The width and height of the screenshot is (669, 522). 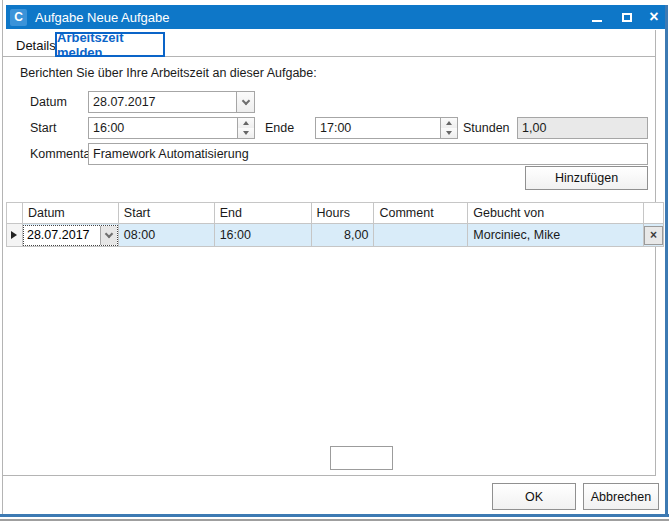 What do you see at coordinates (448, 128) in the screenshot?
I see `ende-spinner` at bounding box center [448, 128].